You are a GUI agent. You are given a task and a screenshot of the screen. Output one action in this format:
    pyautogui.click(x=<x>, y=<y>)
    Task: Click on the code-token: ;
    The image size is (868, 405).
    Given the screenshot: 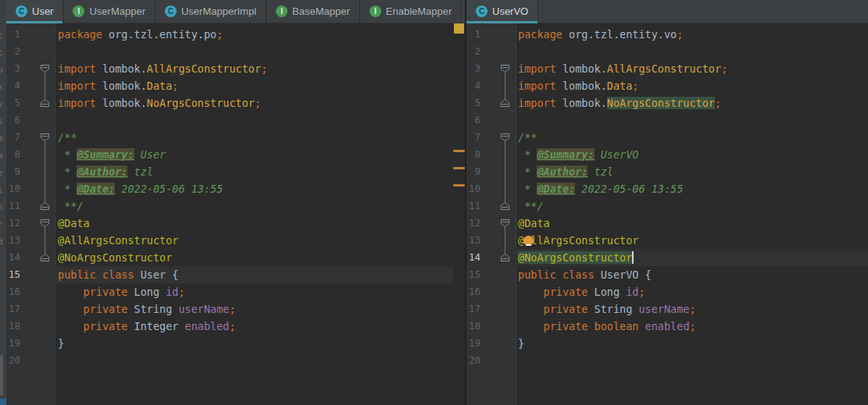 What is the action you would take?
    pyautogui.click(x=680, y=34)
    